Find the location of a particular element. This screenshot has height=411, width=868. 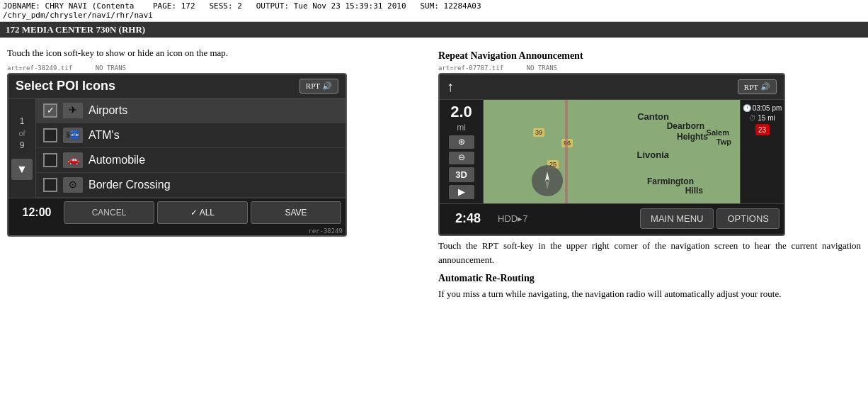

auto-routing-text: If you miss a turn while navigating, the… is located at coordinates (650, 294).